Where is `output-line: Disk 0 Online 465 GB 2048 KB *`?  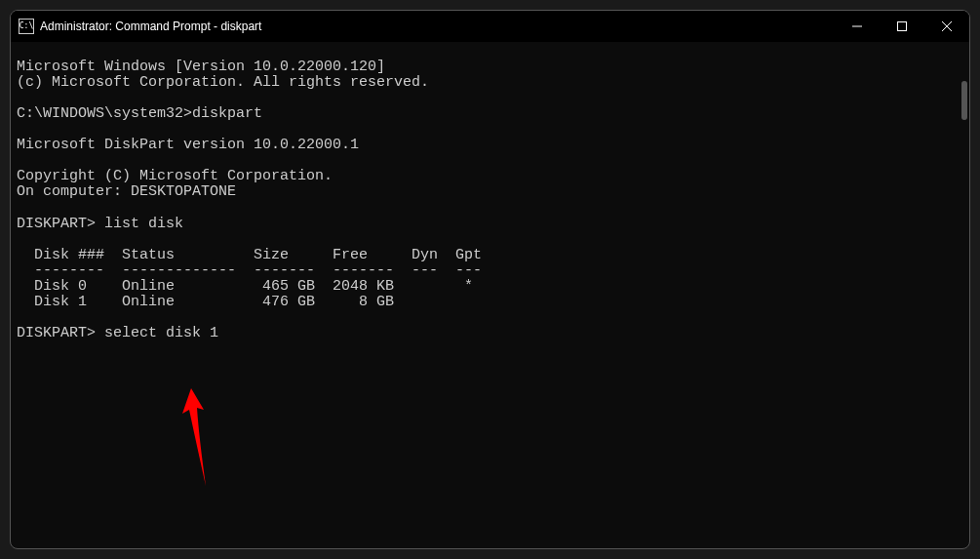 output-line: Disk 0 Online 465 GB 2048 KB * is located at coordinates (245, 287).